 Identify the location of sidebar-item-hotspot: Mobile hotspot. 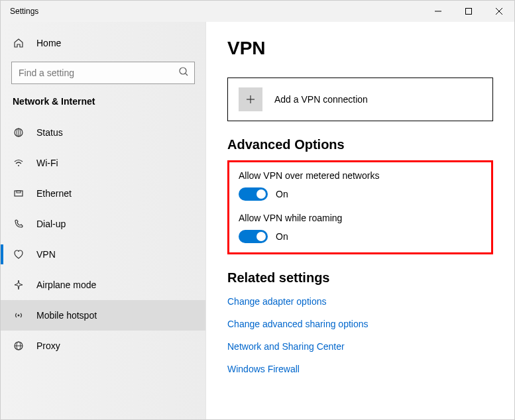
(103, 315).